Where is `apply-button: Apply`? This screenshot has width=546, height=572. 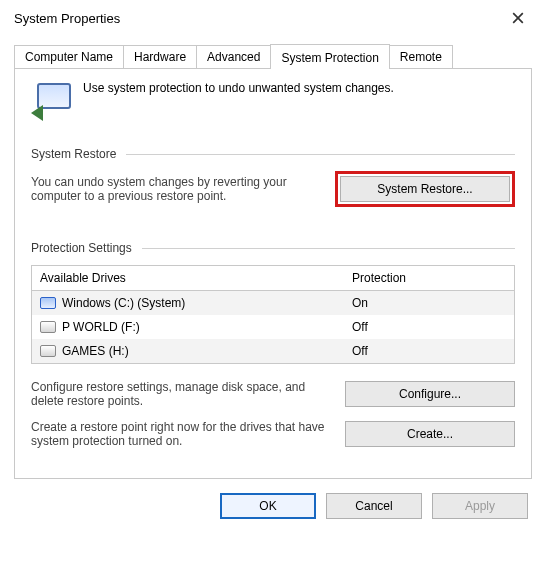 apply-button: Apply is located at coordinates (480, 506).